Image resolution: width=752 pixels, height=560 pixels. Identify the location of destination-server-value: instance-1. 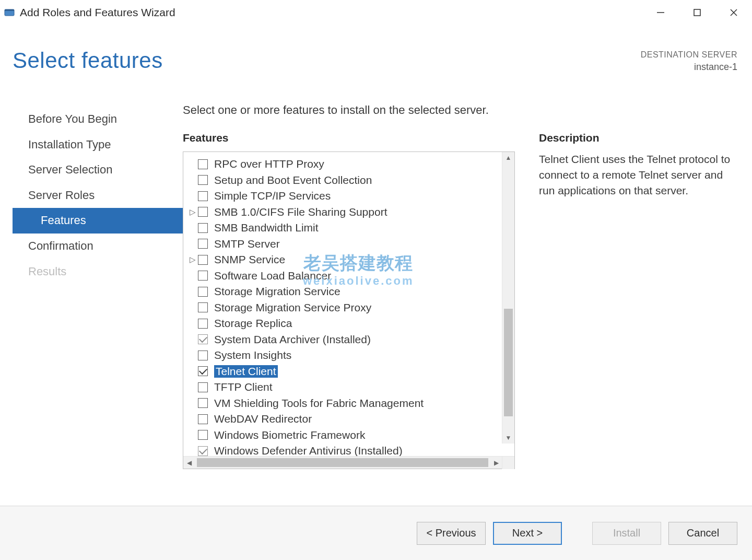
(689, 67).